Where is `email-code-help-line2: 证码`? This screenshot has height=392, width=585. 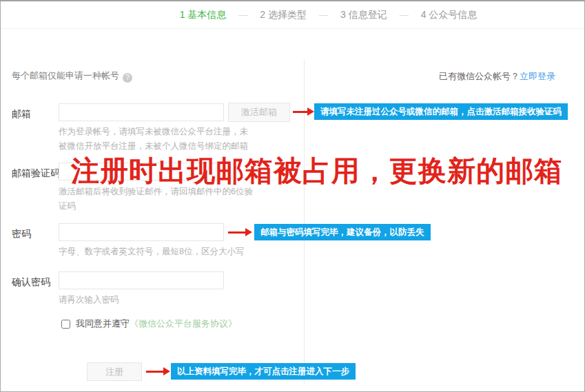 email-code-help-line2: 证码 is located at coordinates (156, 207).